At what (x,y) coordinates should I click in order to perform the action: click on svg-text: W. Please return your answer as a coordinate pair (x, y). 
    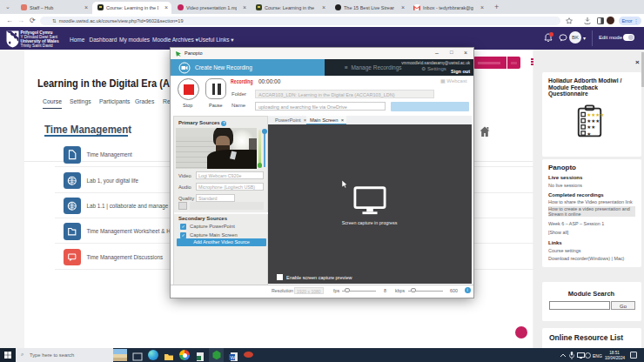
    Looking at the image, I should click on (233, 358).